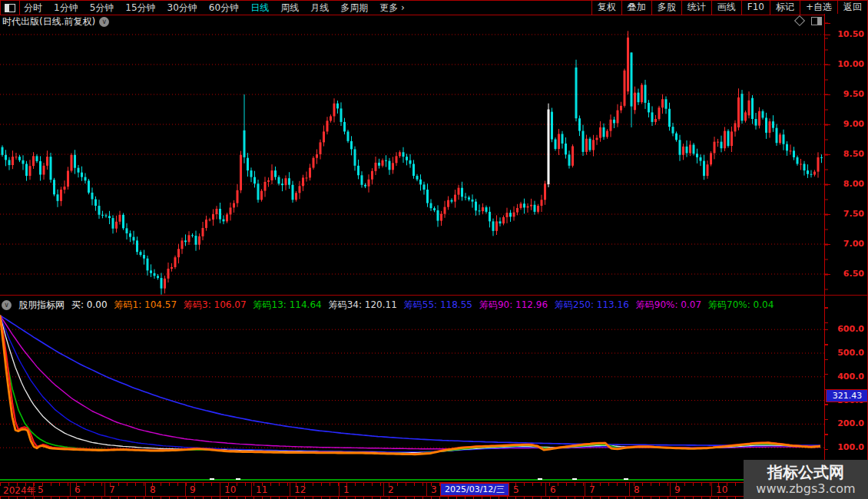  Describe the element at coordinates (260, 8) in the screenshot. I see `tab-timeframe-6: 日线` at that location.